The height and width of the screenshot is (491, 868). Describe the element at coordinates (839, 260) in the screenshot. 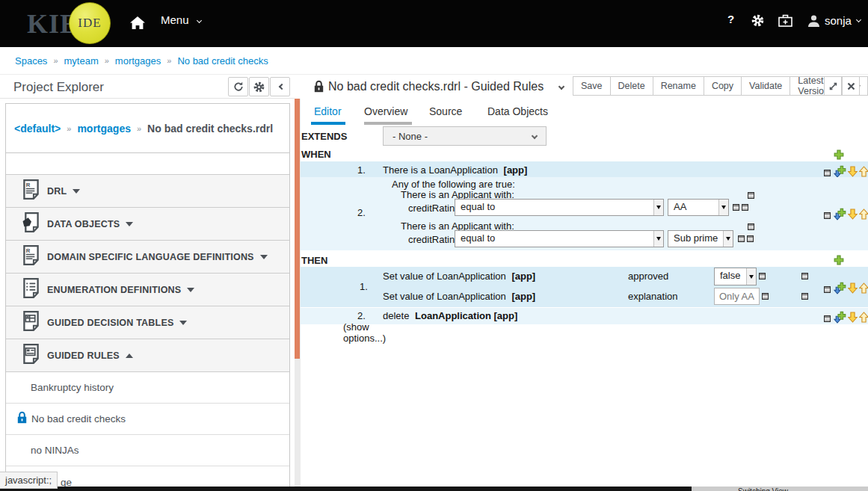

I see `plus-icon` at that location.